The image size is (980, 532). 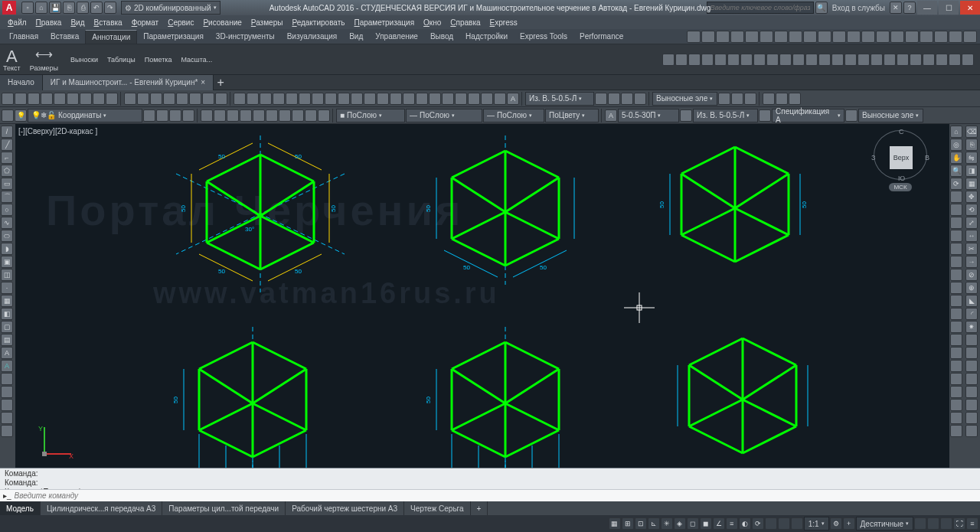 What do you see at coordinates (901, 158) in the screenshot?
I see `viewcube-top-face: Верх` at bounding box center [901, 158].